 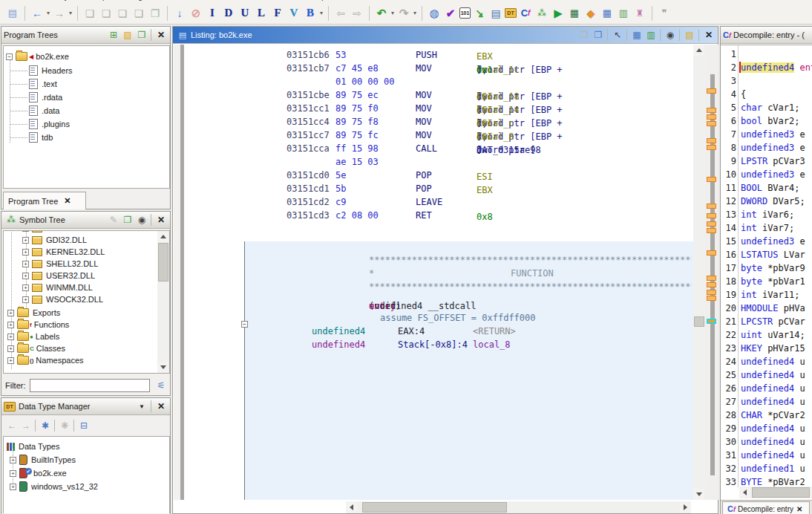 What do you see at coordinates (468, 287) in the screenshot?
I see `plate-comment: ****************************************…` at bounding box center [468, 287].